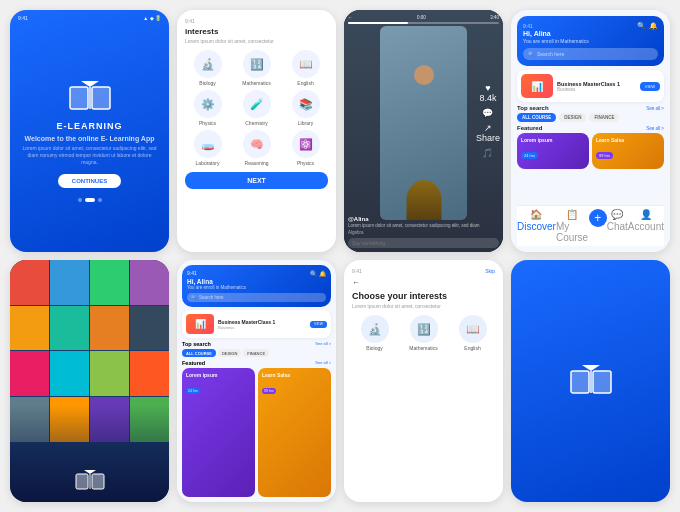 The width and height of the screenshot is (680, 512). Describe the element at coordinates (193, 391) in the screenshot. I see `dash2-feat-1-badge: 24 hrs` at that location.